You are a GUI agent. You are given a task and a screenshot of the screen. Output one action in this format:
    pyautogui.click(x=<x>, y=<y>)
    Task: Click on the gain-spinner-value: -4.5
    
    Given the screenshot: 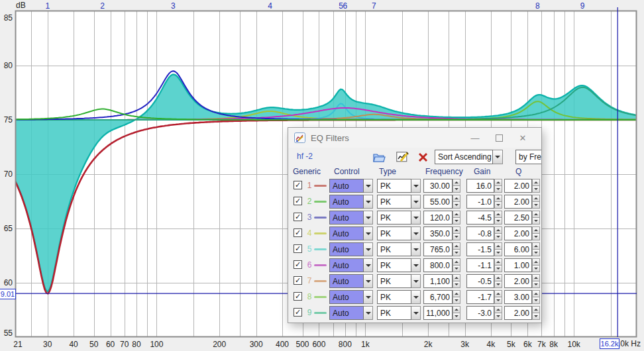 What is the action you would take?
    pyautogui.click(x=480, y=217)
    